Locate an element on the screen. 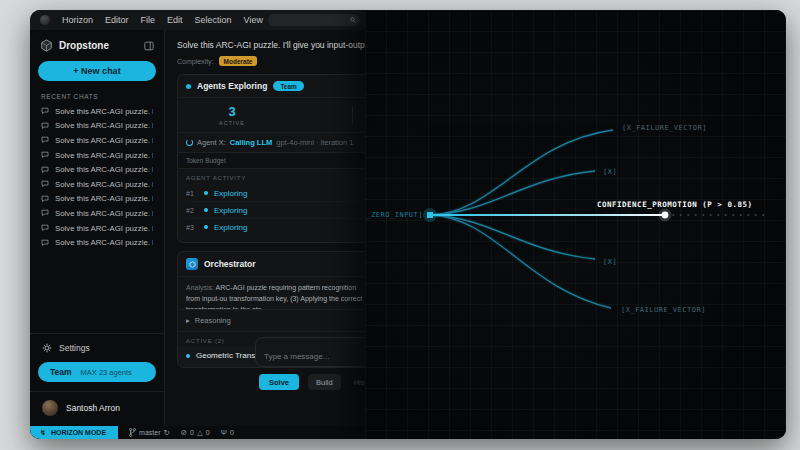  problems-status: ⊘ 0 △ 0 is located at coordinates (196, 432).